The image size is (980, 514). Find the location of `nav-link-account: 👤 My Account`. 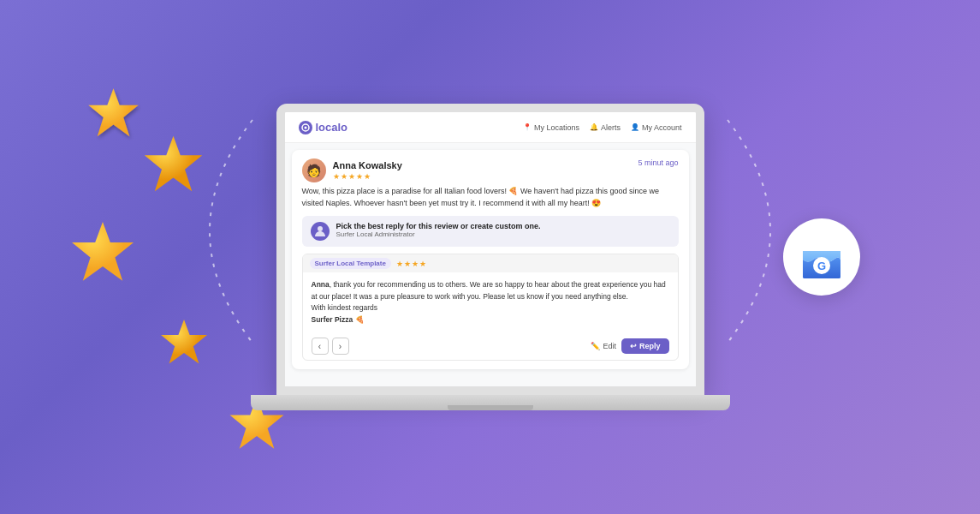

nav-link-account: 👤 My Account is located at coordinates (656, 128).